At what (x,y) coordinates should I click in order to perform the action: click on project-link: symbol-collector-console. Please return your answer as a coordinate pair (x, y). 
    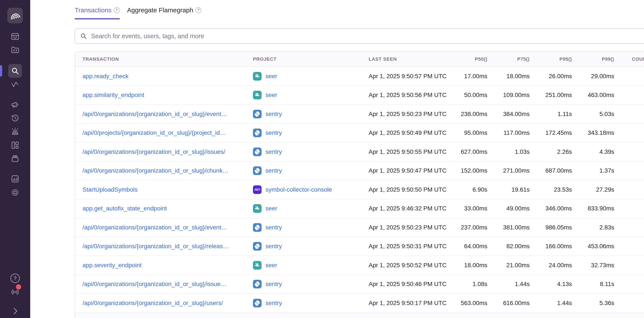
    Looking at the image, I should click on (299, 190).